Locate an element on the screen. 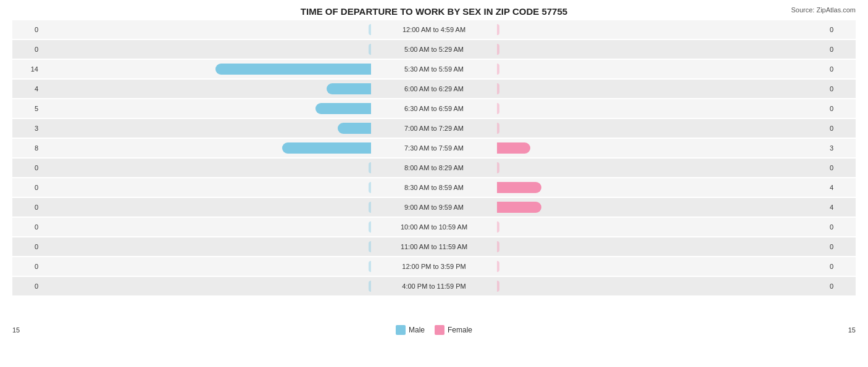 The width and height of the screenshot is (868, 367). chart-row: 08:00 AM to 8:29 AM0 is located at coordinates (434, 168).